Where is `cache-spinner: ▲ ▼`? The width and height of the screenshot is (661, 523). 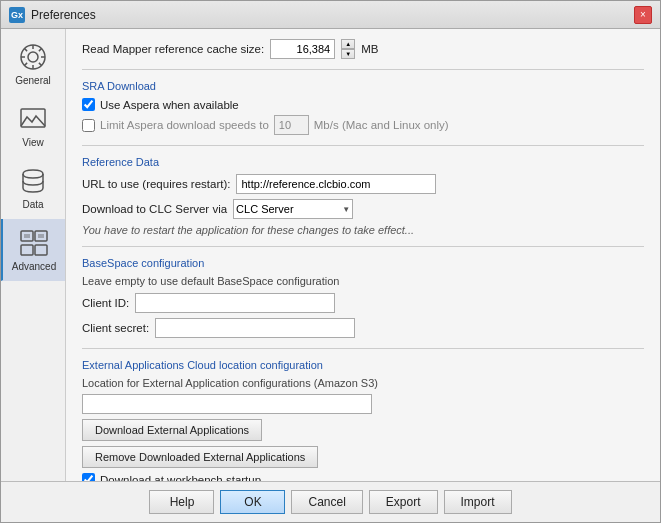
cache-spinner: ▲ ▼ is located at coordinates (348, 49).